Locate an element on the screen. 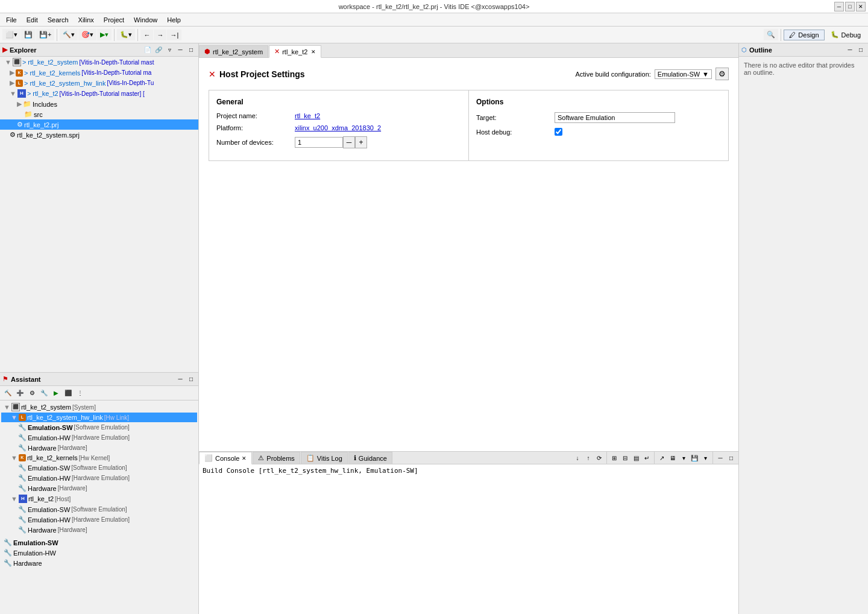  outline-minimize-button: ─ is located at coordinates (850, 50).